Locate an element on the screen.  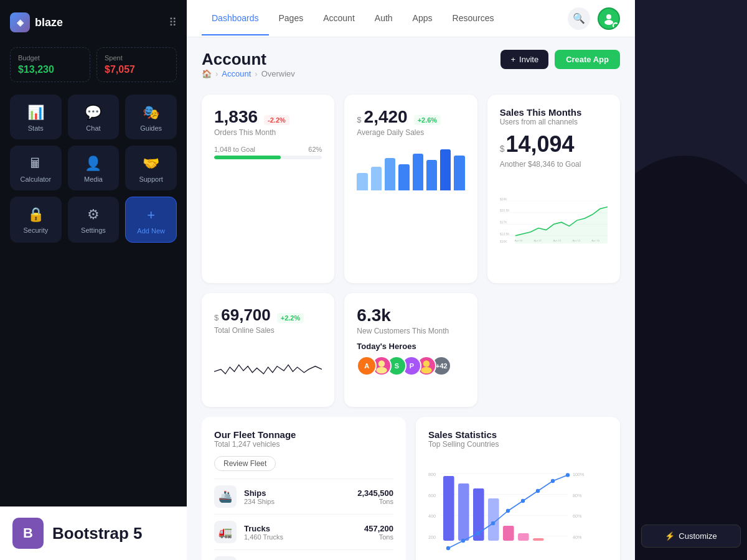
fleet-section: Our Fleet Tonnage Total 1,247 vehicles R… is located at coordinates (304, 488).